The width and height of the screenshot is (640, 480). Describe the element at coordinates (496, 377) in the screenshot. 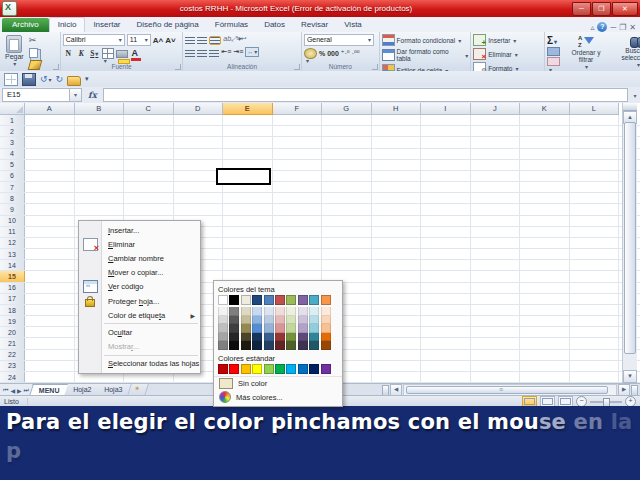

I see `cell-j24` at that location.